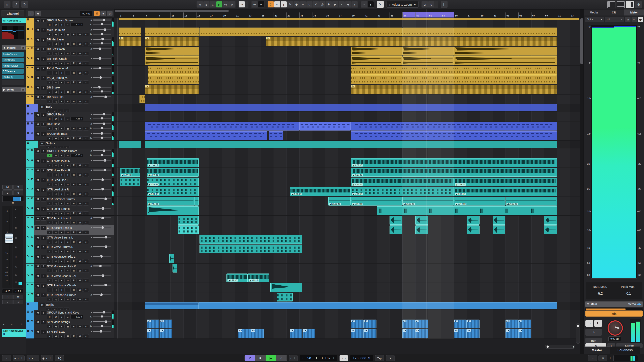 The image size is (644, 362). What do you see at coordinates (301, 32) in the screenshot?
I see `midi-part-drums` at bounding box center [301, 32].